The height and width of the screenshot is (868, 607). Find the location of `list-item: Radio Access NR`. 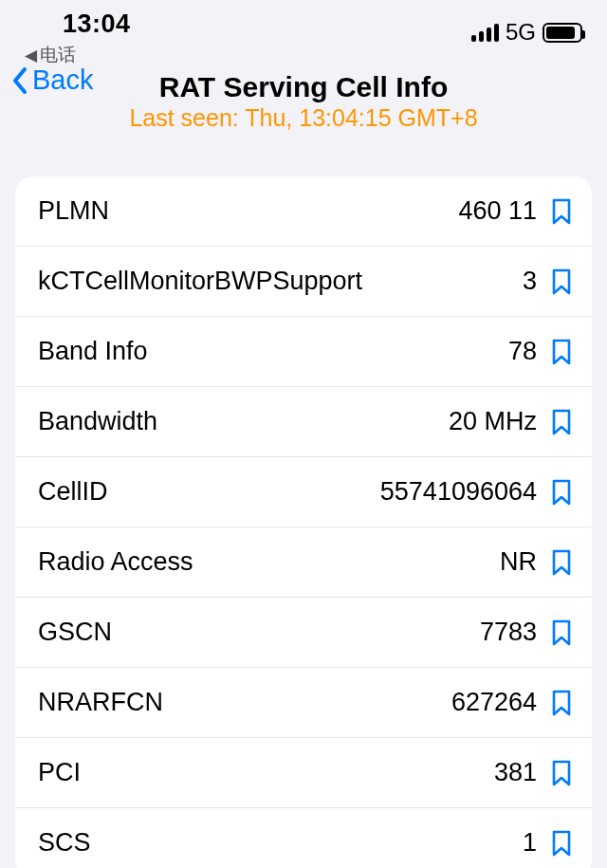

list-item: Radio Access NR is located at coordinates (304, 563).